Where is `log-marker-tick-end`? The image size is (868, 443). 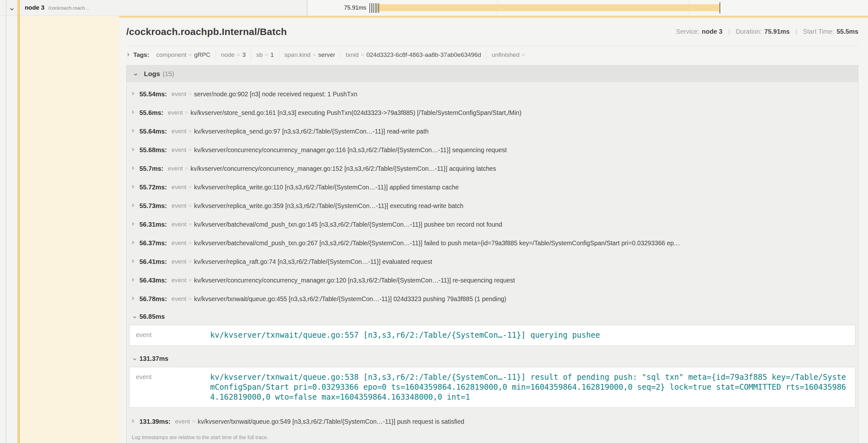 log-marker-tick-end is located at coordinates (720, 8).